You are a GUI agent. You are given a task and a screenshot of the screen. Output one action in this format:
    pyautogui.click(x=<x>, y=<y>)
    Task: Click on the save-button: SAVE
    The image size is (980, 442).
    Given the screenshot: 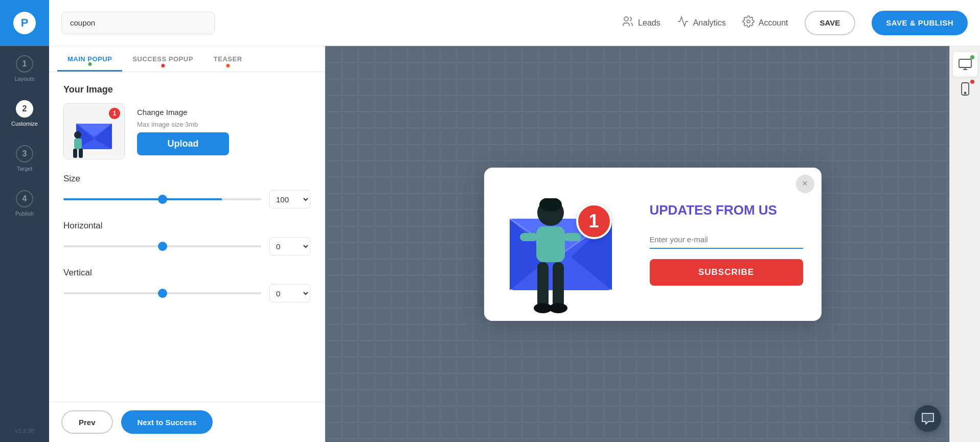 What is the action you would take?
    pyautogui.click(x=830, y=23)
    